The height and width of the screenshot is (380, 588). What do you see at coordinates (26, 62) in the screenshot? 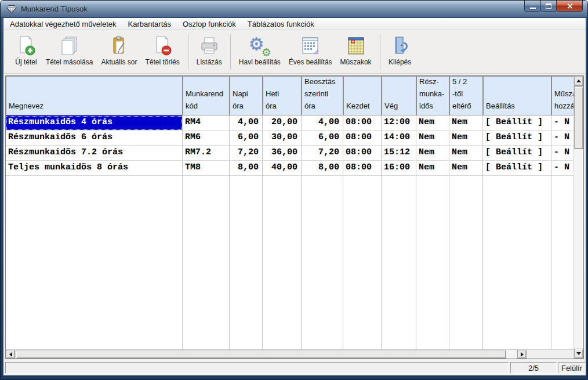
I see `toolbar-label: Új tétel` at bounding box center [26, 62].